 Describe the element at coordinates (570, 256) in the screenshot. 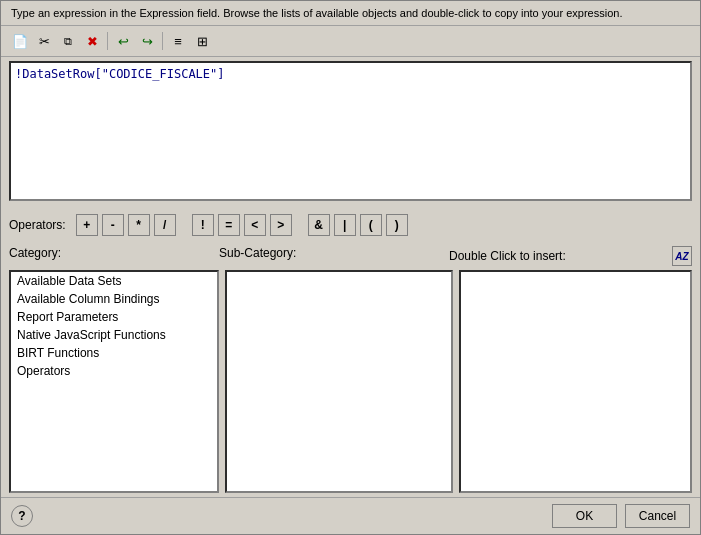

I see `insert-header: Double Click to insert: AZ` at that location.